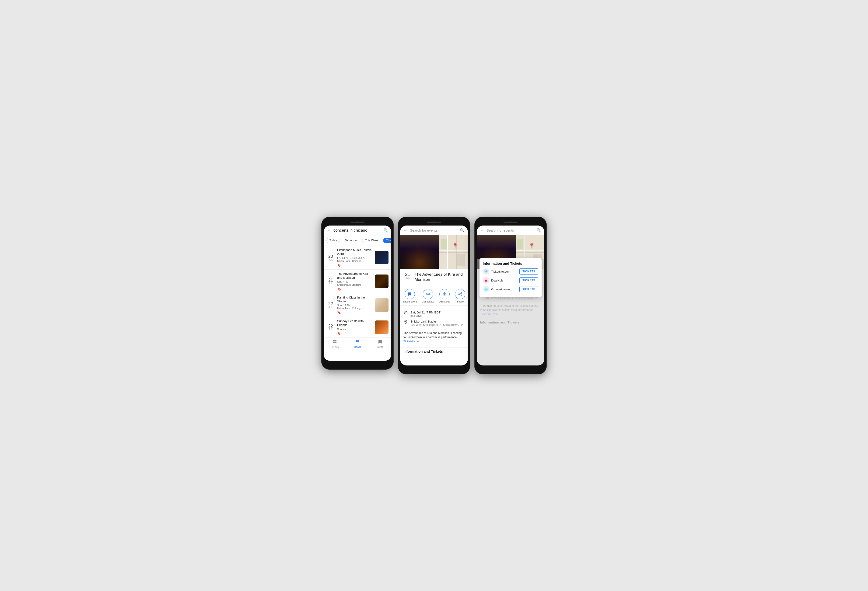 Image resolution: width=868 pixels, height=591 pixels. I want to click on phone-2: ← Search for events 🔍, so click(434, 296).